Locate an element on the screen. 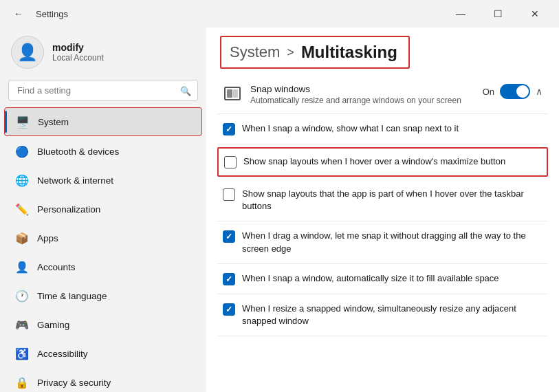 Image resolution: width=559 pixels, height=392 pixels. system-icon: 🖥️ is located at coordinates (23, 122).